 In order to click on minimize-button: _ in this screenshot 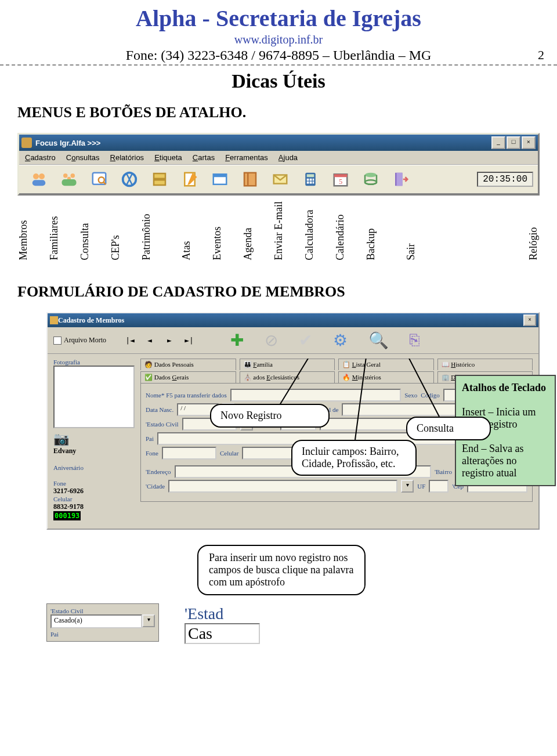, I will do `click(498, 143)`.